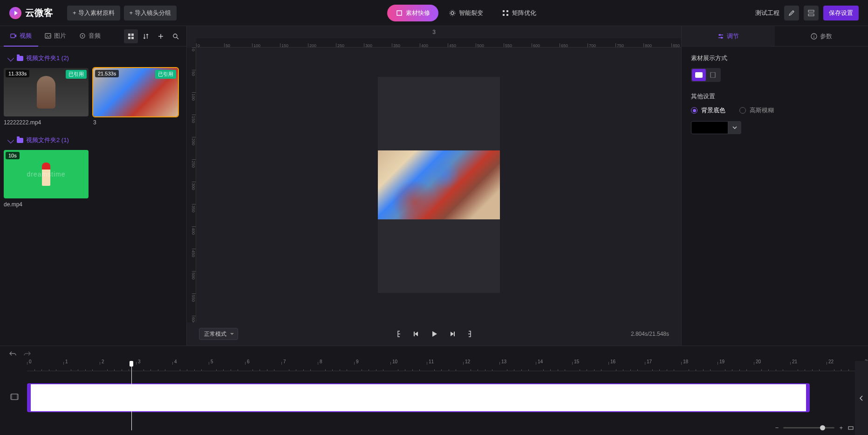 The height and width of the screenshot is (435, 868). Describe the element at coordinates (46, 204) in the screenshot. I see `thumb-name: de.mp4` at that location.